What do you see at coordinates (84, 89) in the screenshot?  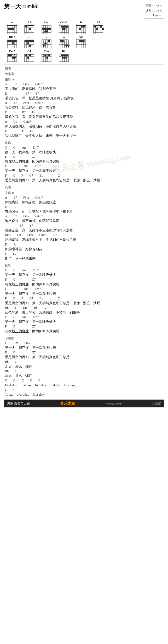 I see `lyric: 下过雨的 夏天傍晚 我都会期待` at bounding box center [84, 89].